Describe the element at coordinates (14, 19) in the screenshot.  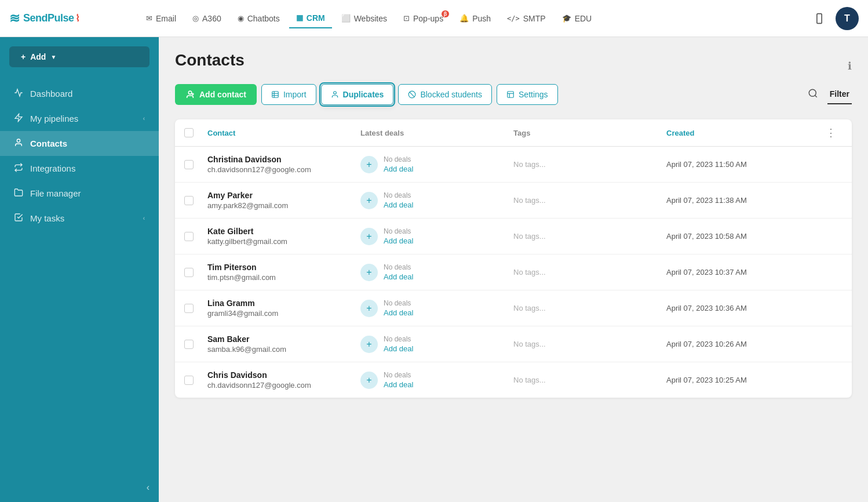
I see `logo-icon: ≋` at that location.